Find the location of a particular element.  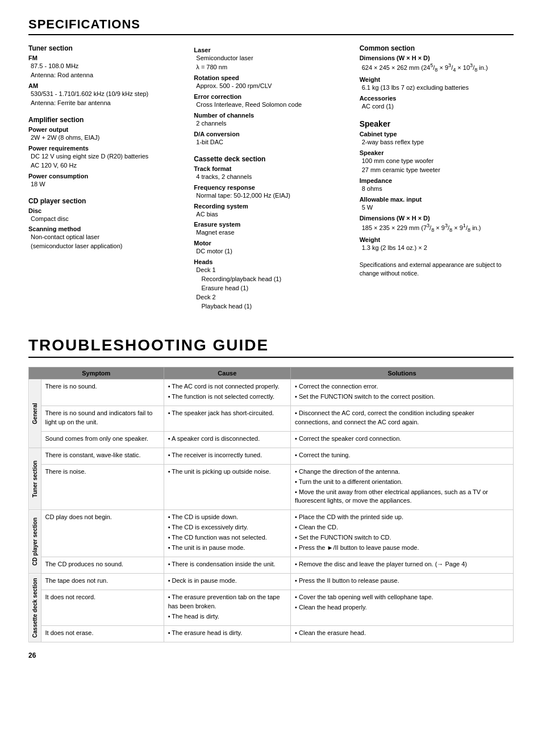

cause-item: The erasure prevention tab on the tape h… is located at coordinates (227, 602).